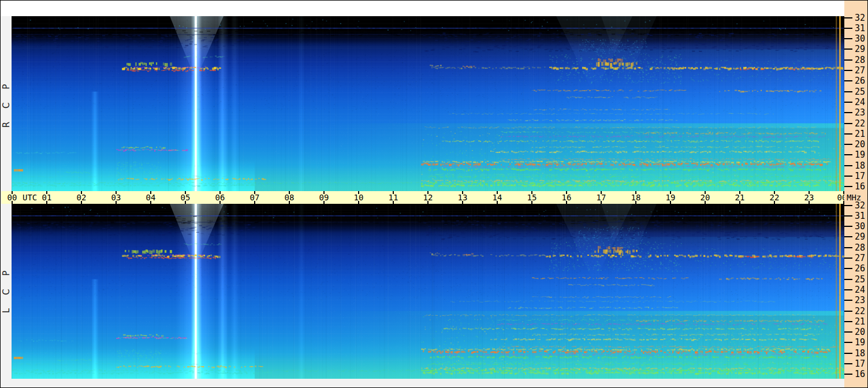 The image size is (868, 388). I want to click on frequency-scale: MHz 323130292827262524232221201918171632…, so click(856, 194).